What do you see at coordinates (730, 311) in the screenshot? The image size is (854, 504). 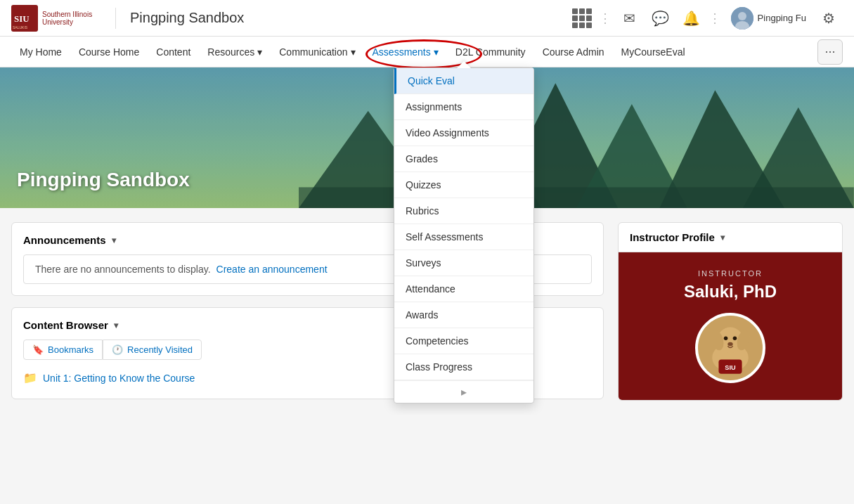 I see `instructor-profile-card: Instructor Profile ▾ INSTRUCTOR Saluki, …` at bounding box center [730, 311].